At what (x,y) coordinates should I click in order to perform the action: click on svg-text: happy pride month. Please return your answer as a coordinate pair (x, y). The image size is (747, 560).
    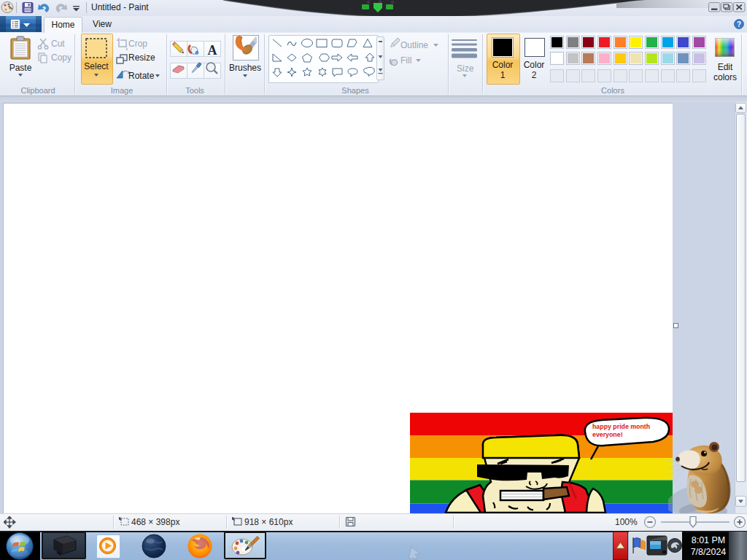
    Looking at the image, I should click on (622, 427).